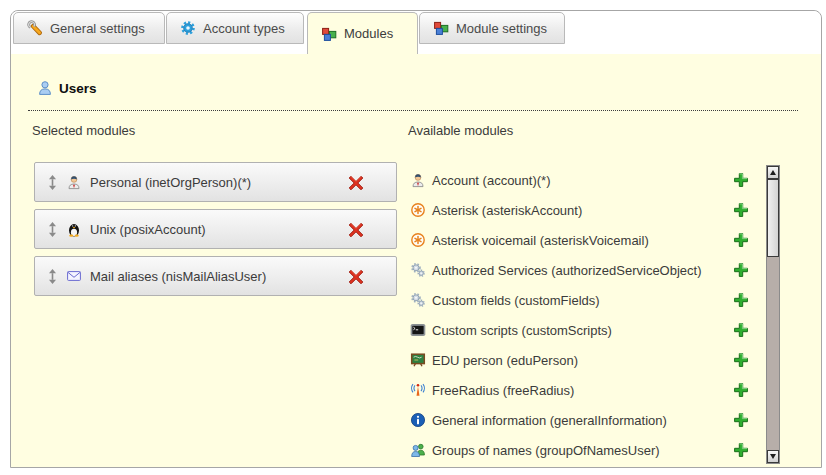 This screenshot has width=826, height=475. I want to click on module-label: General information (generalInformation), so click(582, 420).